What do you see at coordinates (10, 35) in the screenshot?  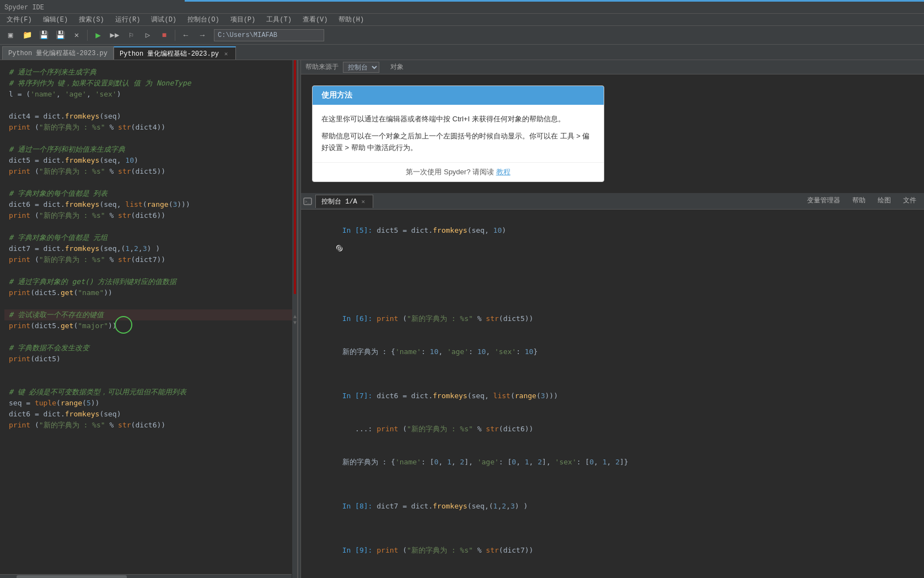 I see `toolbar-new: ▣` at bounding box center [10, 35].